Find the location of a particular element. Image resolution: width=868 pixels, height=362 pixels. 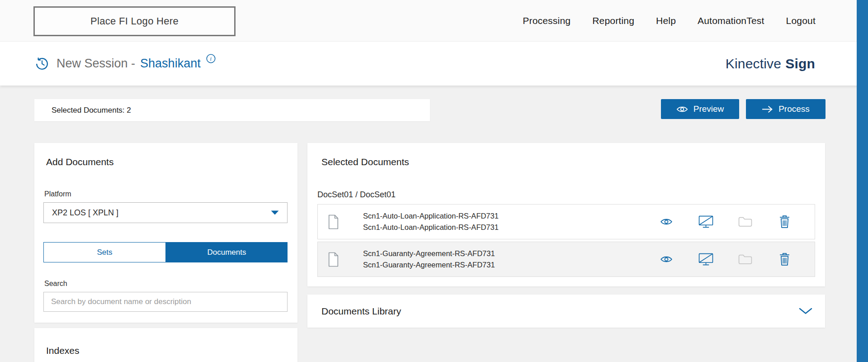

arrow-right-icon is located at coordinates (768, 110).